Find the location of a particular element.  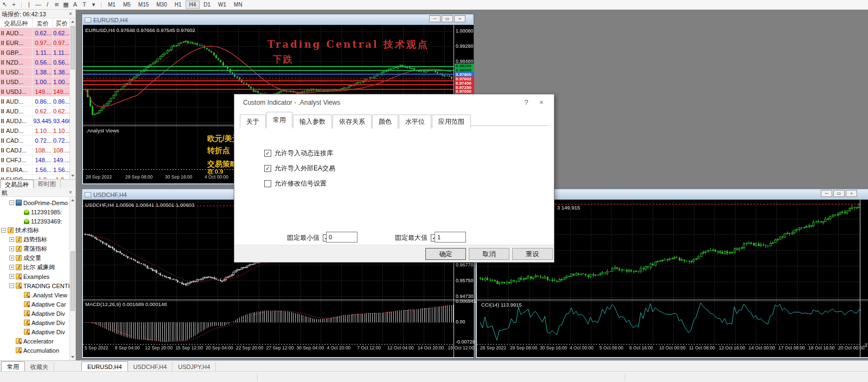

timeframe-w1: W1 is located at coordinates (222, 4).